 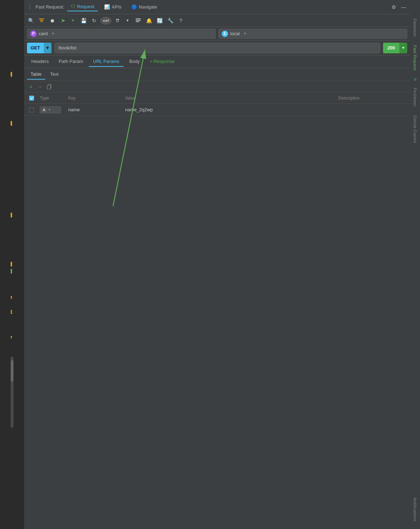 What do you see at coordinates (12, 371) in the screenshot?
I see `scrollbar-thumb` at bounding box center [12, 371].